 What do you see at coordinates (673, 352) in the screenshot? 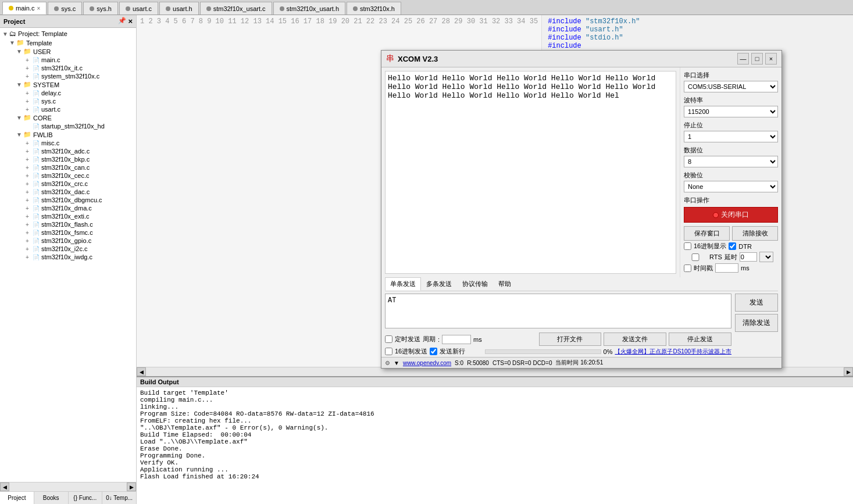
I see `ad-link: 【火爆全网】正点原子DS100手持示波器上市` at bounding box center [673, 352].